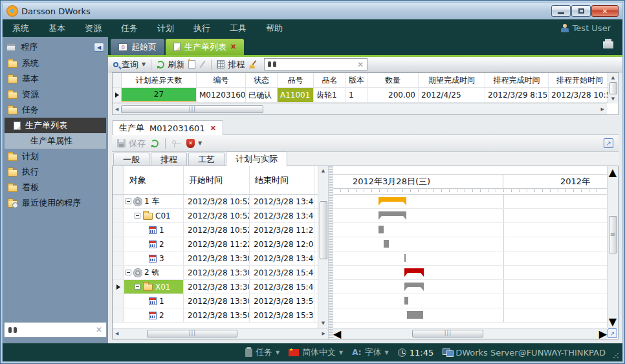 The width and height of the screenshot is (625, 364). What do you see at coordinates (616, 356) in the screenshot?
I see `resize-grip` at bounding box center [616, 356].